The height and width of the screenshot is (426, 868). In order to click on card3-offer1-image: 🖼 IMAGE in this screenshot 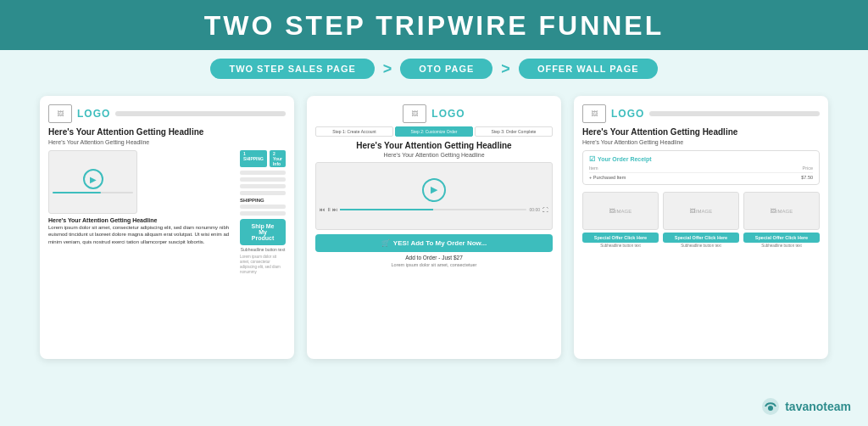, I will do `click(620, 210)`.